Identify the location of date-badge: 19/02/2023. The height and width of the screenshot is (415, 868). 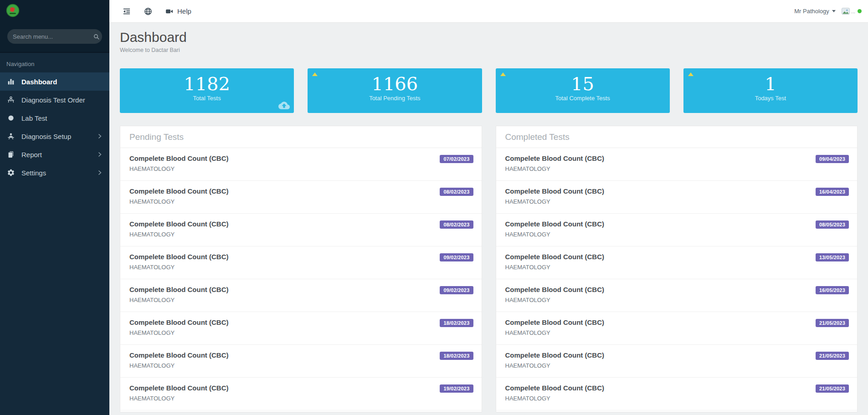
(457, 389).